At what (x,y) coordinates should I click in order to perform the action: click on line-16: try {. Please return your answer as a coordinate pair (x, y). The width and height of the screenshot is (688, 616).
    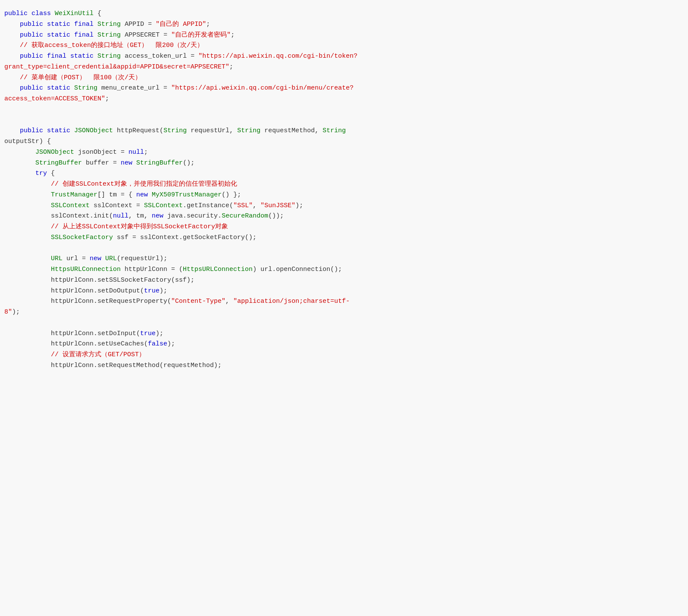
    Looking at the image, I should click on (29, 173).